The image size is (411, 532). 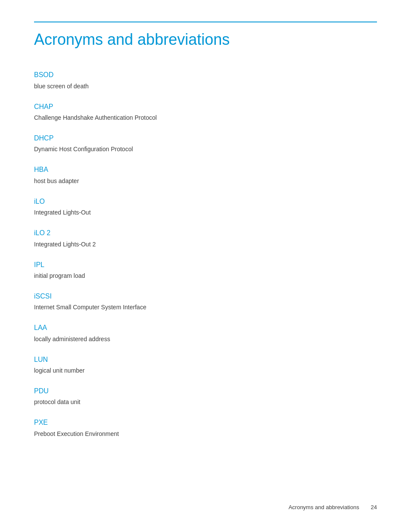 What do you see at coordinates (206, 302) in the screenshot?
I see `list-item: iSCSIInternet Small Computer System Inte…` at bounding box center [206, 302].